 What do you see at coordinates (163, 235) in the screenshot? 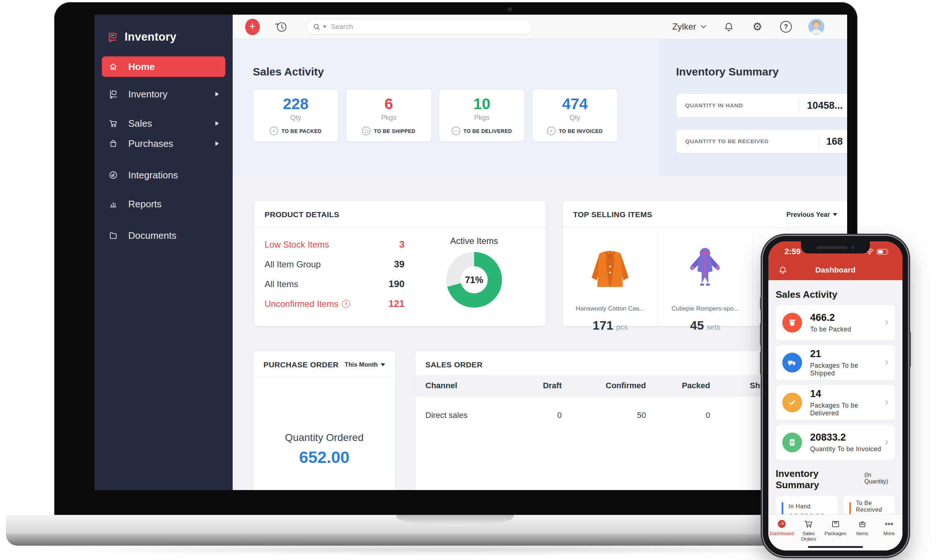
I see `sidebar-item-documents: Documents` at bounding box center [163, 235].